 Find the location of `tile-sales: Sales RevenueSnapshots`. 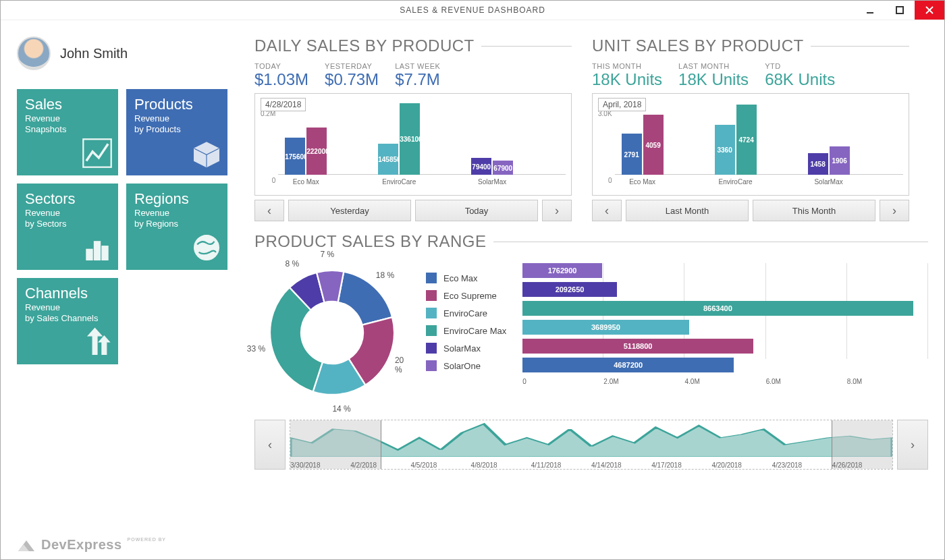

tile-sales: Sales RevenueSnapshots is located at coordinates (68, 132).